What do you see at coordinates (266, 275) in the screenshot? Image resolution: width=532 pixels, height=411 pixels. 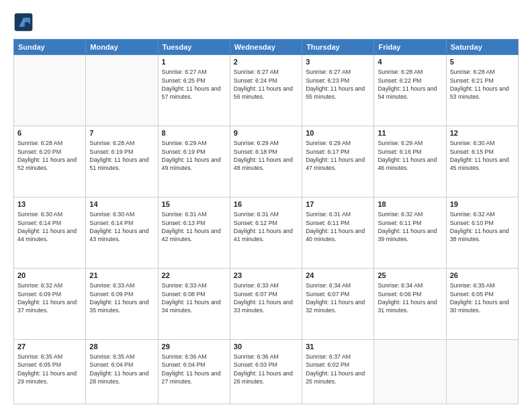 I see `day-number: 23` at bounding box center [266, 275].